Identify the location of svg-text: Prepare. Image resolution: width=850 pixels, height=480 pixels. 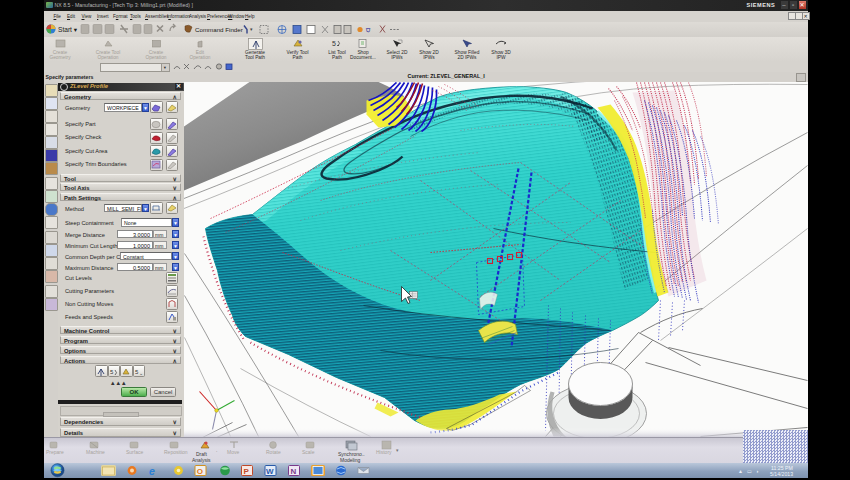
(55, 452).